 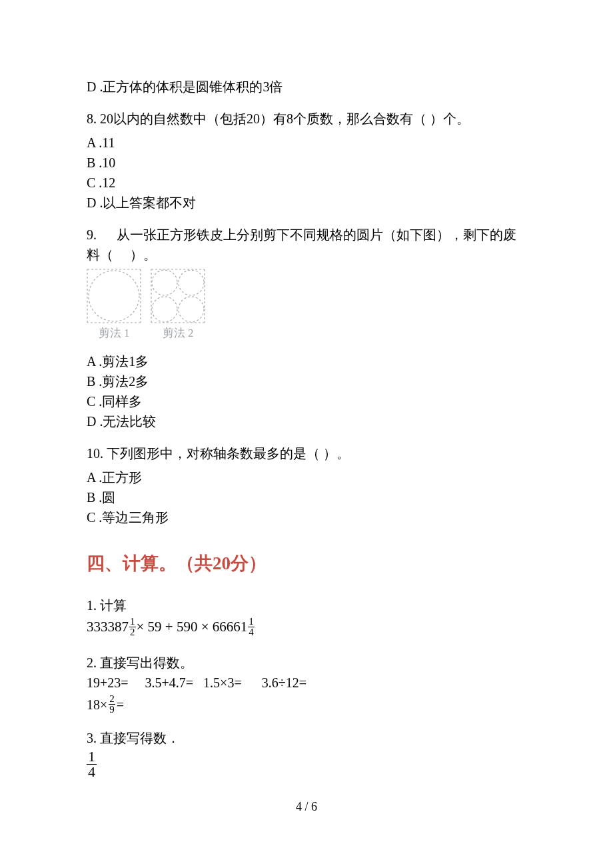 I want to click on c2-row2: 18× 2 9 =, so click(x=306, y=705).